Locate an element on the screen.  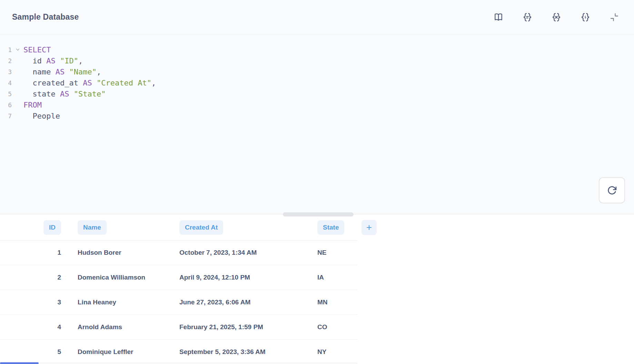
code-text: created_at AS "Created At", is located at coordinates (90, 83).